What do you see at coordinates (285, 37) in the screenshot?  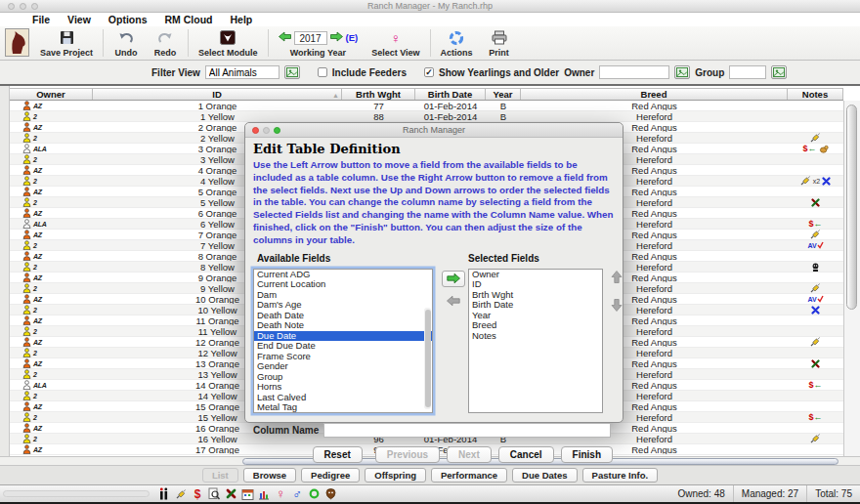 I see `previous-year-button` at bounding box center [285, 37].